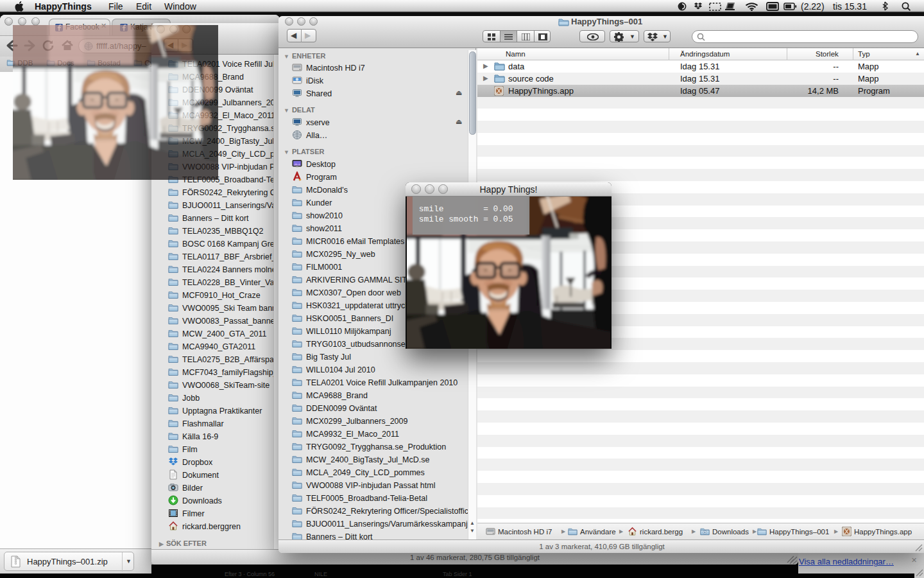 Image resolution: width=924 pixels, height=578 pixels. I want to click on svg-text: smile = 0.00, so click(466, 209).